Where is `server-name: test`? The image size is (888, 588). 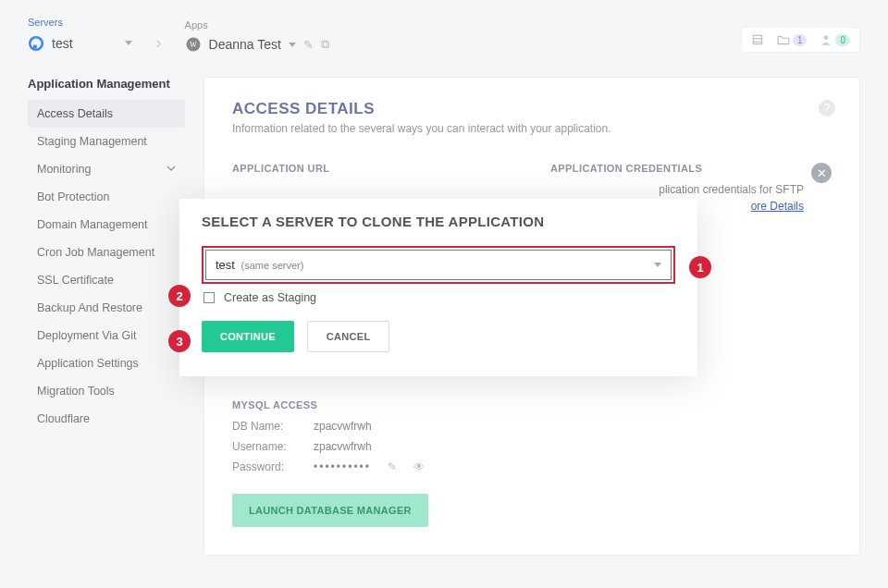
server-name: test is located at coordinates (63, 43).